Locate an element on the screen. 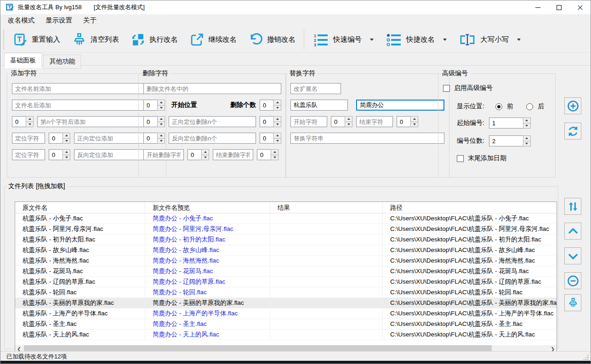 The width and height of the screenshot is (591, 364). rev-anchor-input is located at coordinates (28, 155).